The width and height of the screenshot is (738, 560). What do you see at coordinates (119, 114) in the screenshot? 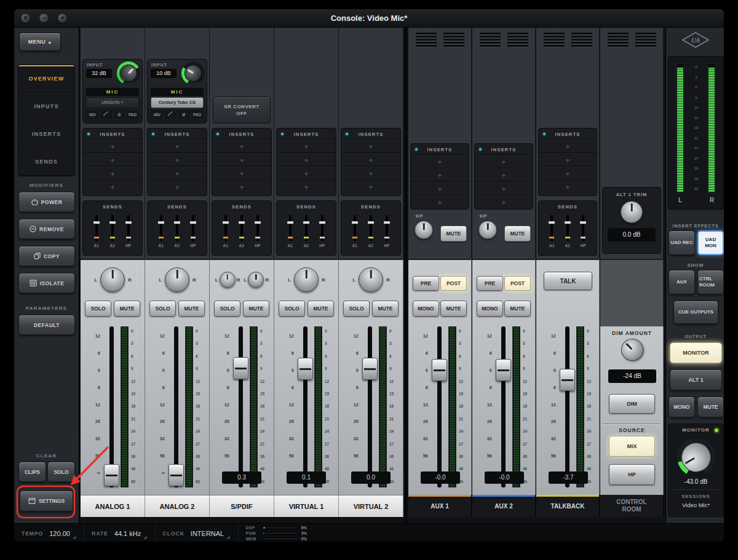
I see `phase-button: Ø` at bounding box center [119, 114].